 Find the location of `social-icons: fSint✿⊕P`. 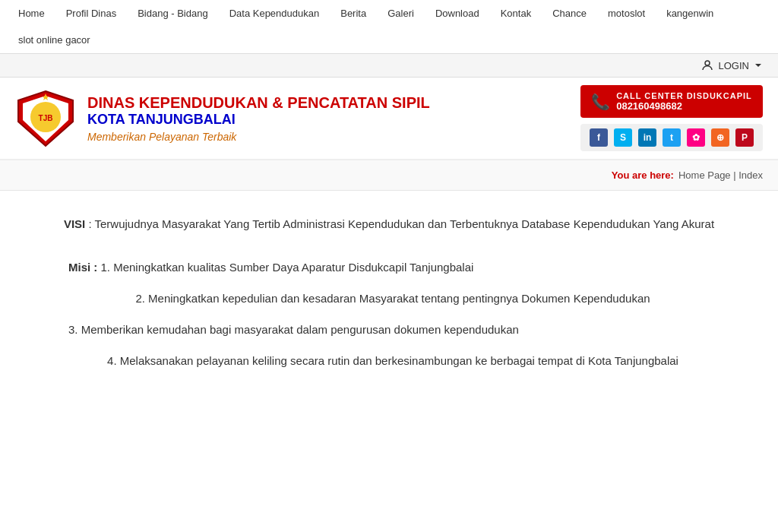

social-icons: fSint✿⊕P is located at coordinates (672, 138).